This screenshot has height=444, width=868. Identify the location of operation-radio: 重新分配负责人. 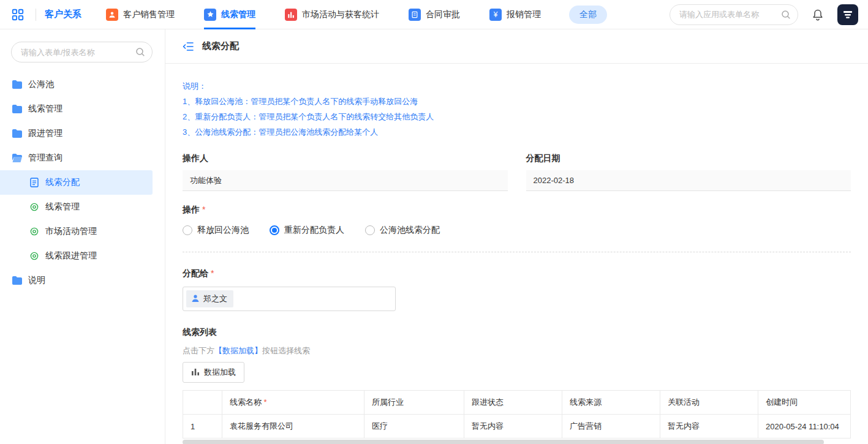
(307, 230).